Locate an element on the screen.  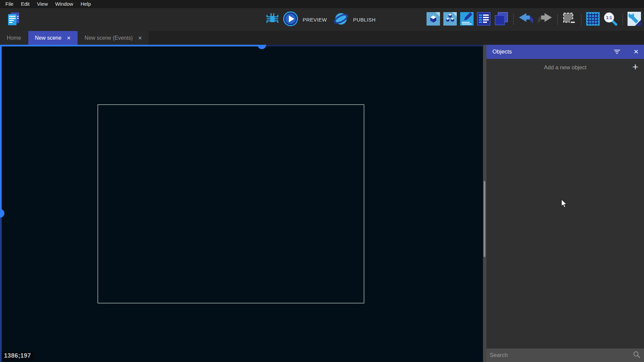
menu-view: View is located at coordinates (42, 4).